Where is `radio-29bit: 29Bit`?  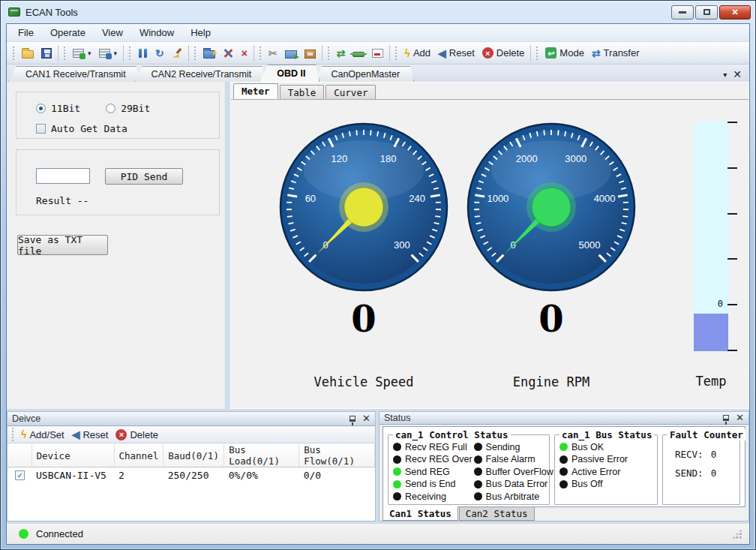 radio-29bit: 29Bit is located at coordinates (128, 108).